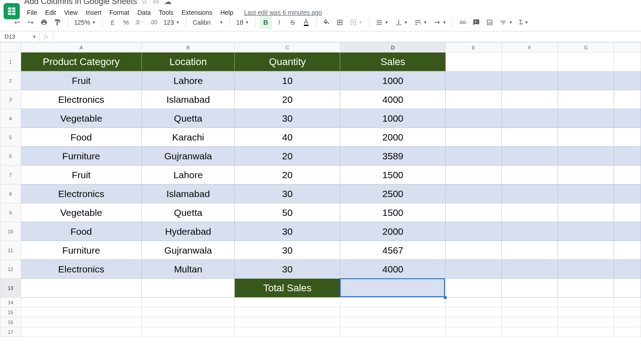 Image resolution: width=641 pixels, height=364 pixels. What do you see at coordinates (189, 194) in the screenshot?
I see `cell: Islamabad` at bounding box center [189, 194].